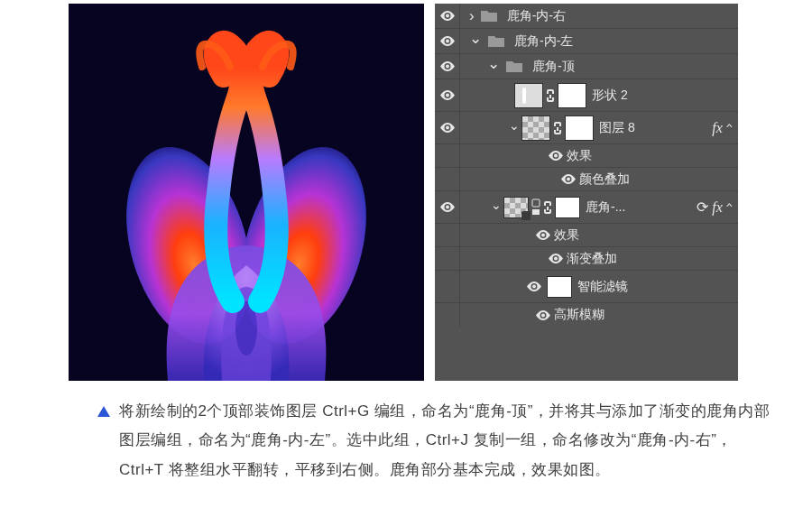 The width and height of the screenshot is (812, 508). I want to click on smart-filter-icon, so click(536, 208).